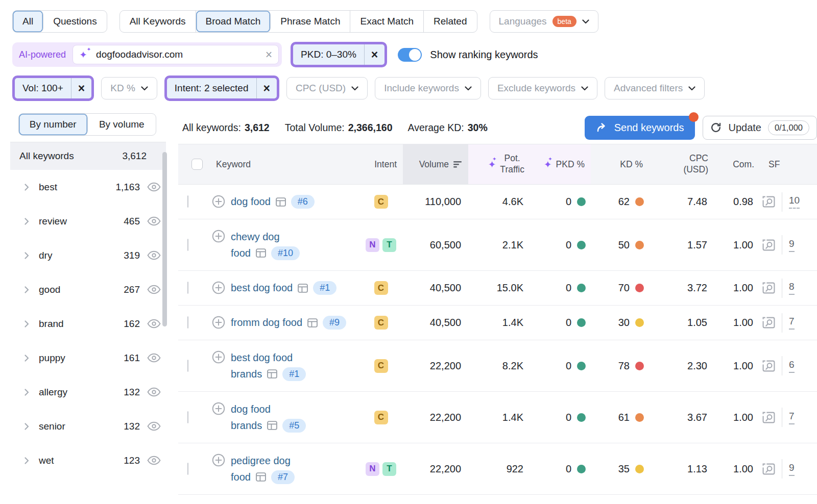 The image size is (817, 504). I want to click on sidebar-group-dry: dry319, so click(88, 255).